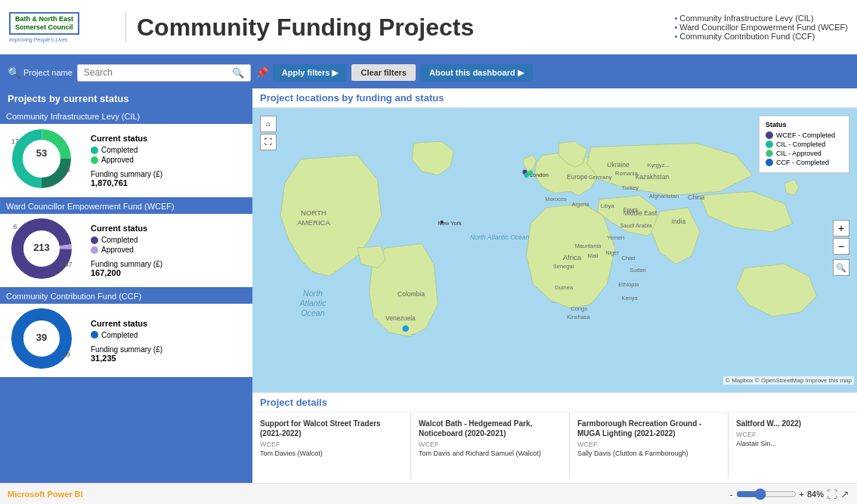  Describe the element at coordinates (332, 446) in the screenshot. I see `project-card-0: Support for Walcot Street Traders (2021-…` at that location.